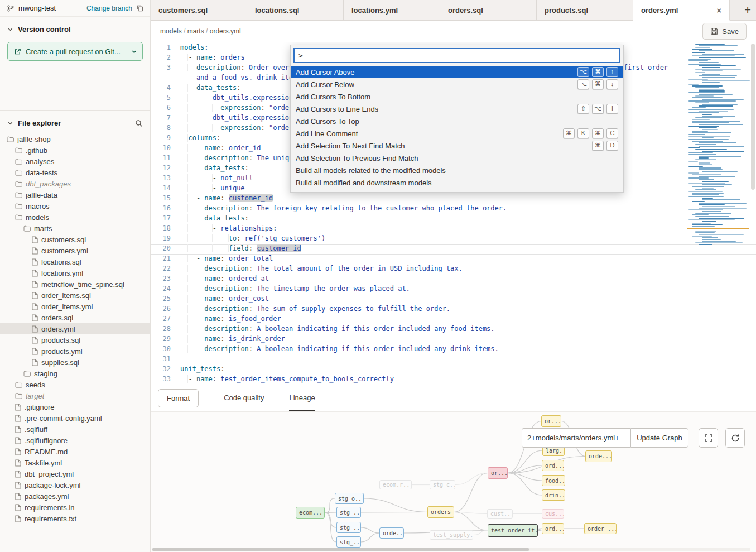 The height and width of the screenshot is (552, 756). I want to click on tree-item-analyses: analyses, so click(75, 161).